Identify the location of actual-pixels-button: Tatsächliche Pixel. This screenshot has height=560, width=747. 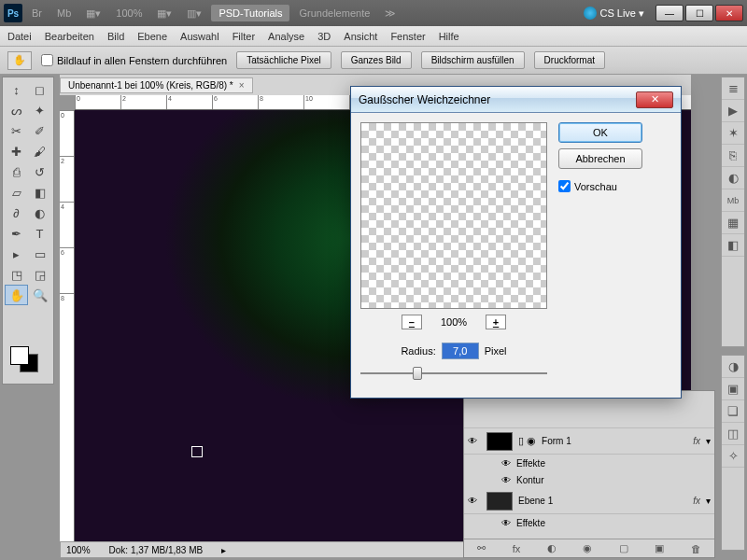
(284, 60).